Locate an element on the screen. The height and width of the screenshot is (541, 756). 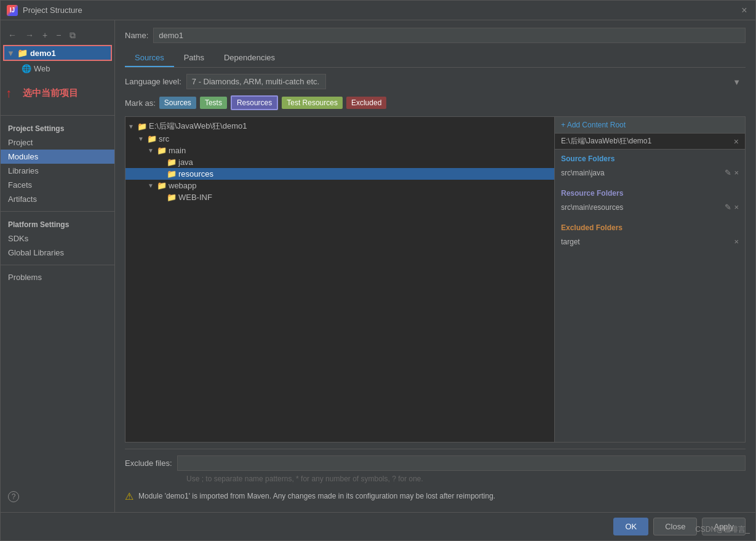
remove-module-button: − is located at coordinates (58, 35).